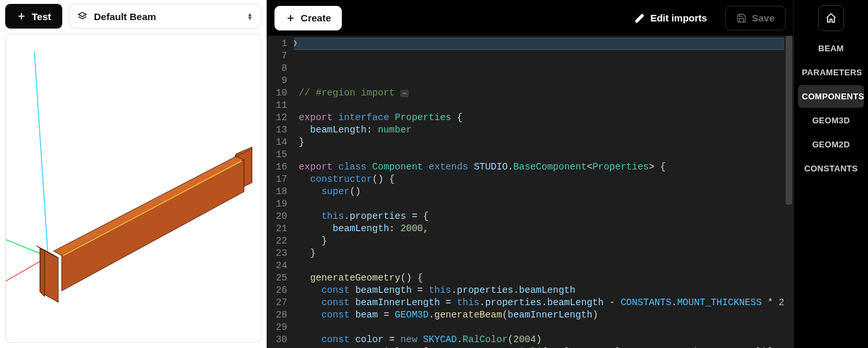 The width and height of the screenshot is (868, 348). I want to click on edit-imports-button: Edit imports, so click(671, 18).